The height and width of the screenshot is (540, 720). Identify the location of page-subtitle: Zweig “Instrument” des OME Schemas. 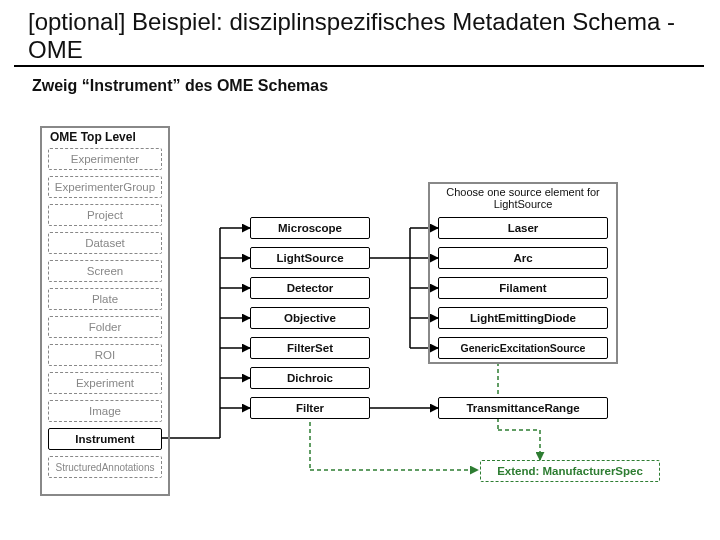
(360, 90).